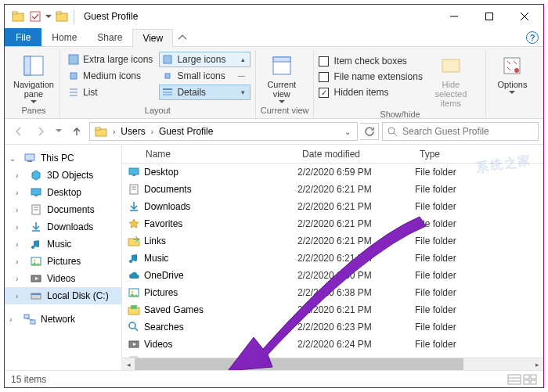 This screenshot has height=392, width=548. What do you see at coordinates (134, 172) in the screenshot?
I see `desktop-icon` at bounding box center [134, 172].